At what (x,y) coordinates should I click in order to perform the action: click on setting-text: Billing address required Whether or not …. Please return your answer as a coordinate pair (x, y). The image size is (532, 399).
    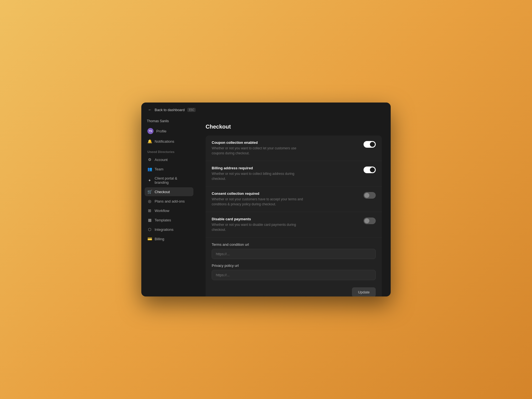
    Looking at the image, I should click on (285, 173).